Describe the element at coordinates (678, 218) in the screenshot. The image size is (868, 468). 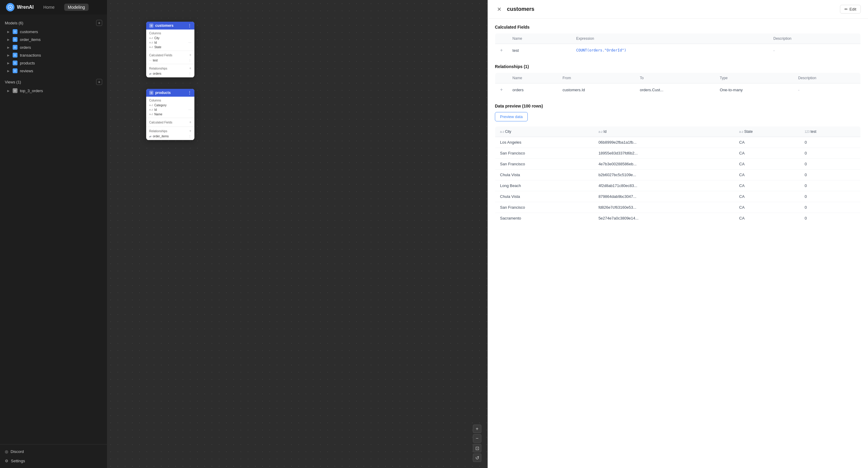
I see `preview-row: Sacramento 5e274e7a0c3809e14... CA 0` at that location.